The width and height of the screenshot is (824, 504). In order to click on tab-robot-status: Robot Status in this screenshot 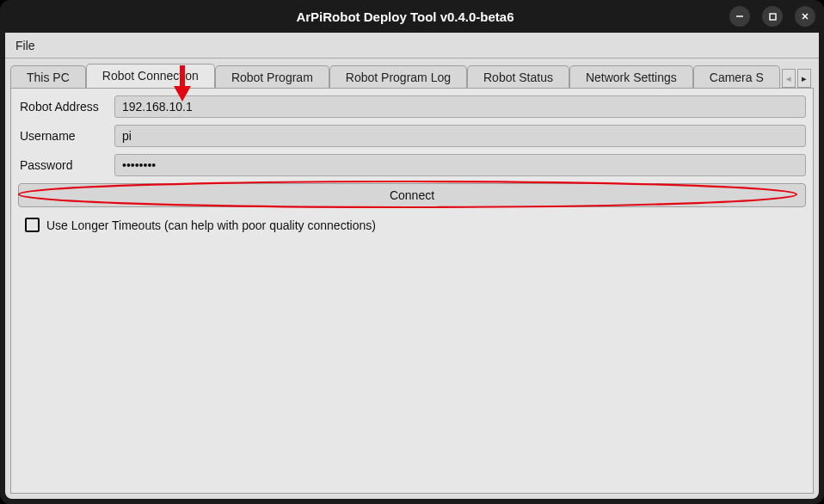, I will do `click(518, 77)`.